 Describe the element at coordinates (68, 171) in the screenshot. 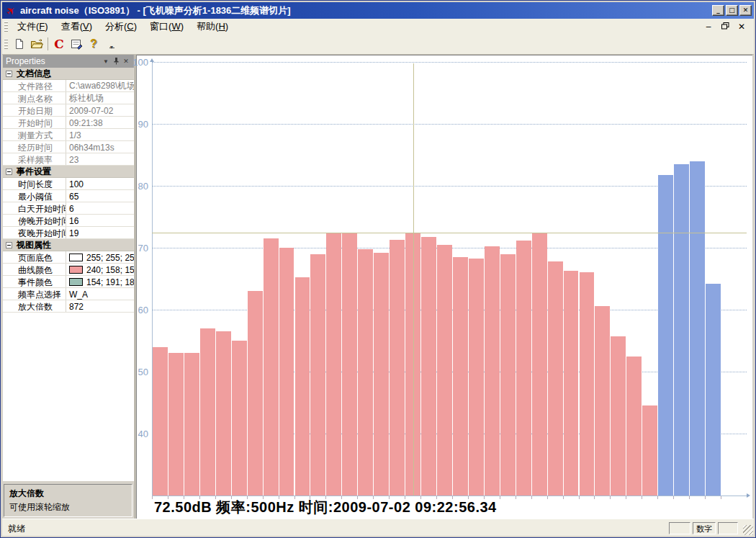

I see `property-group-header: 事件设置` at that location.